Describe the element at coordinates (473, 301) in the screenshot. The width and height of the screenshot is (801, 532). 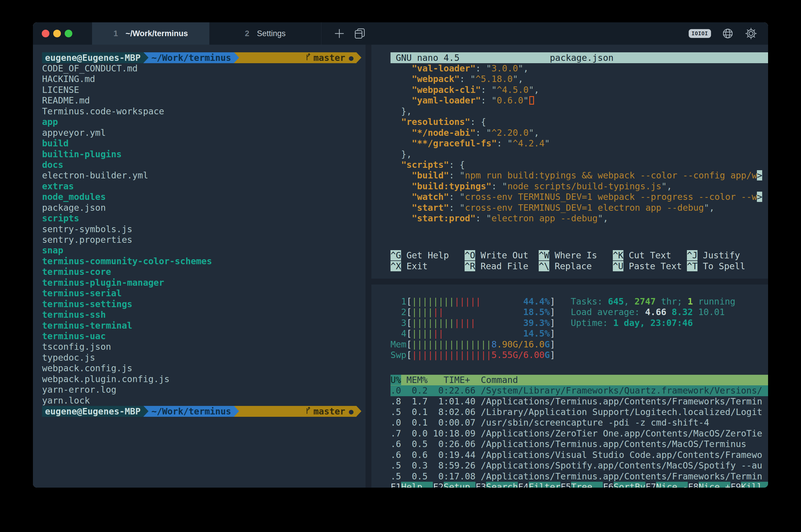
I see `htop-meter-line: 1[||||||||||||| 44.4%]` at that location.